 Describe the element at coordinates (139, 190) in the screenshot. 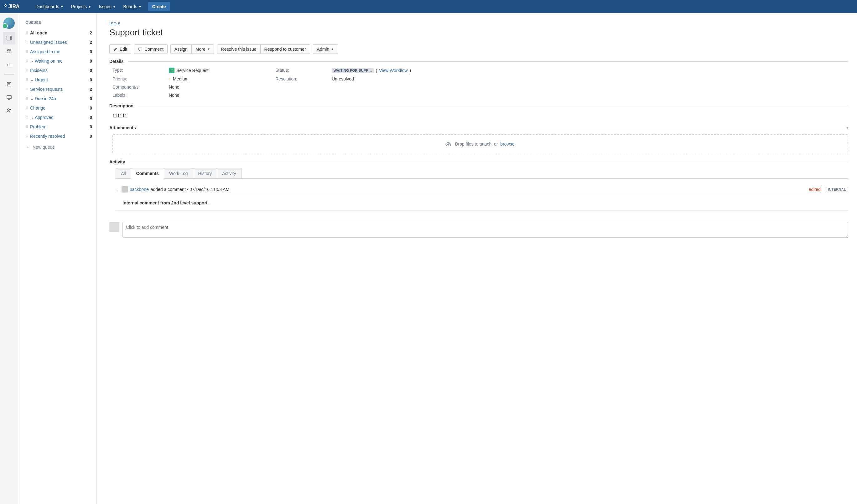

I see `comment-author-link: backbone` at that location.